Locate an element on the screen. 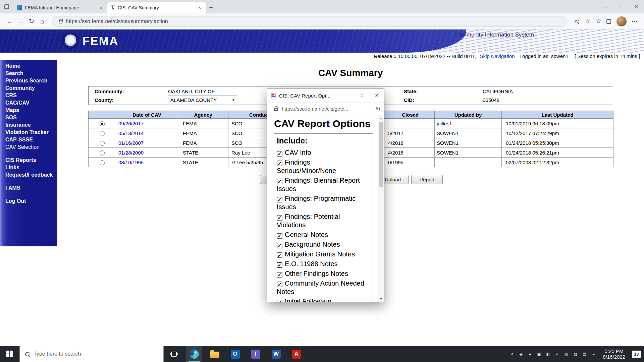 The image size is (644, 362). sidebar-link: CRS is located at coordinates (31, 96).